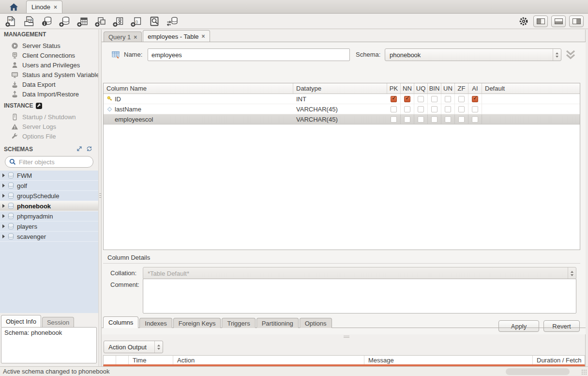 The image size is (588, 376). I want to click on header-zf: ZF, so click(462, 88).